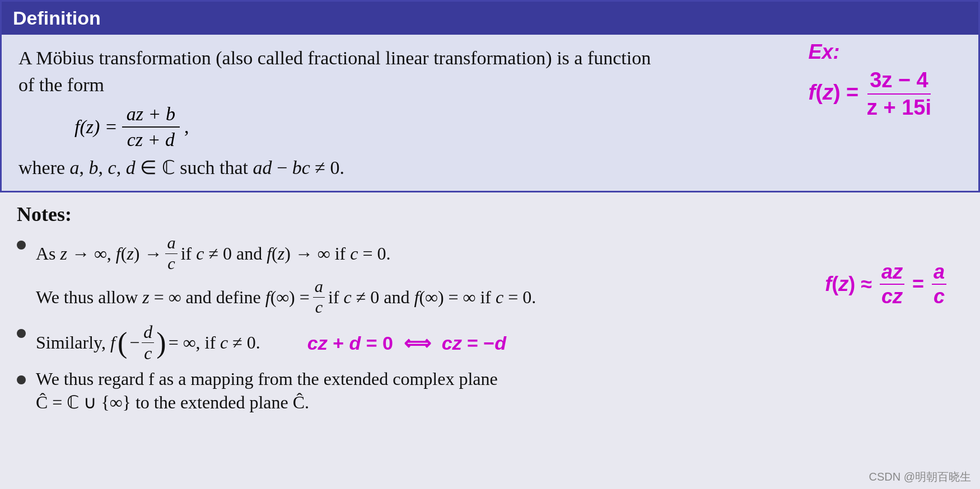 This screenshot has width=980, height=489. Describe the element at coordinates (939, 284) in the screenshot. I see `hw-frac-a-c: a c` at that location.